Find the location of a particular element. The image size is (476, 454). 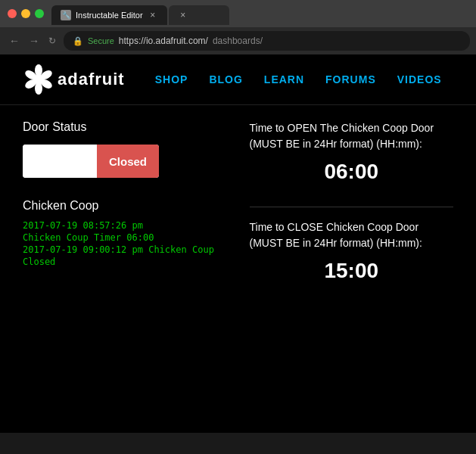

nav-buttons: ← → ↻ is located at coordinates (33, 41).